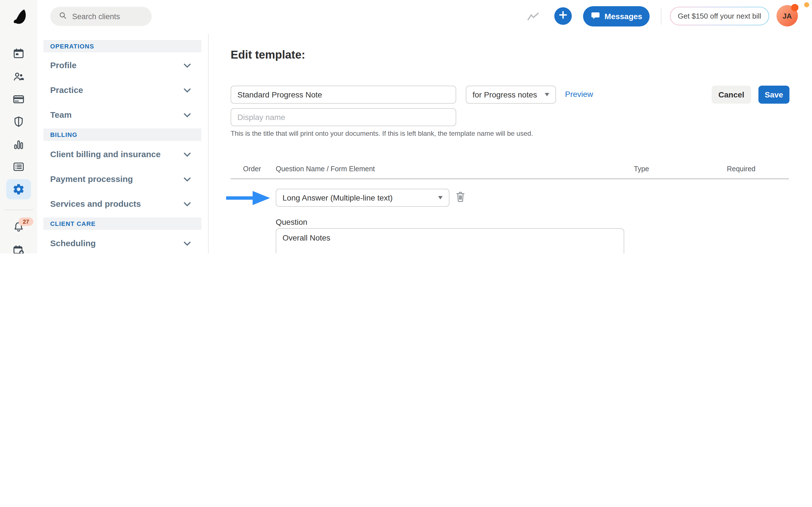 The height and width of the screenshot is (507, 812). I want to click on preview-link: Preview, so click(579, 94).